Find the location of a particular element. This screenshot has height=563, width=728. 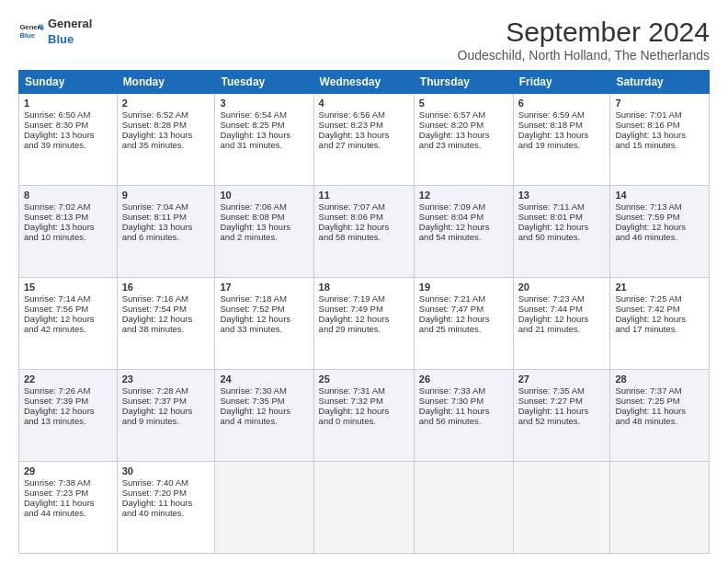

daylight-line2: and 6 minutes. is located at coordinates (151, 237).